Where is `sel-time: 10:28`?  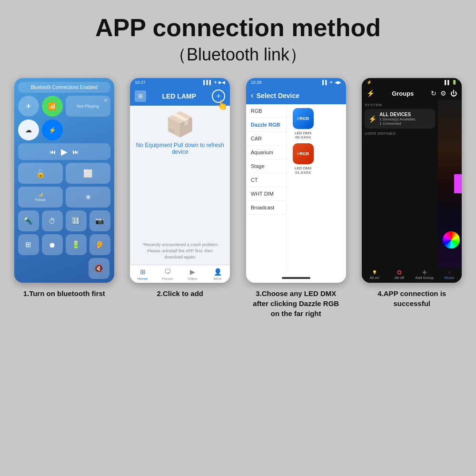 sel-time: 10:28 is located at coordinates (256, 82).